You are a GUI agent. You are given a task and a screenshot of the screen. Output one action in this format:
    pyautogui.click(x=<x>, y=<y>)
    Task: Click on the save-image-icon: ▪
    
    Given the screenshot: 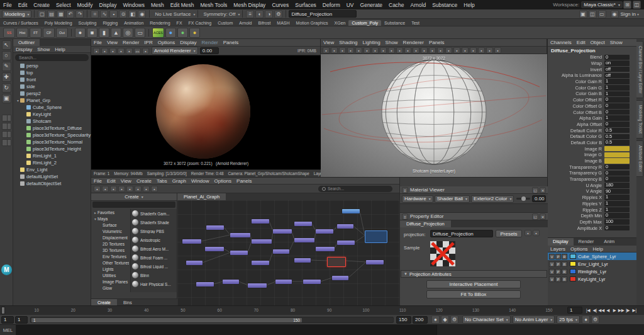 What is the action you would take?
    pyautogui.click(x=104, y=51)
    